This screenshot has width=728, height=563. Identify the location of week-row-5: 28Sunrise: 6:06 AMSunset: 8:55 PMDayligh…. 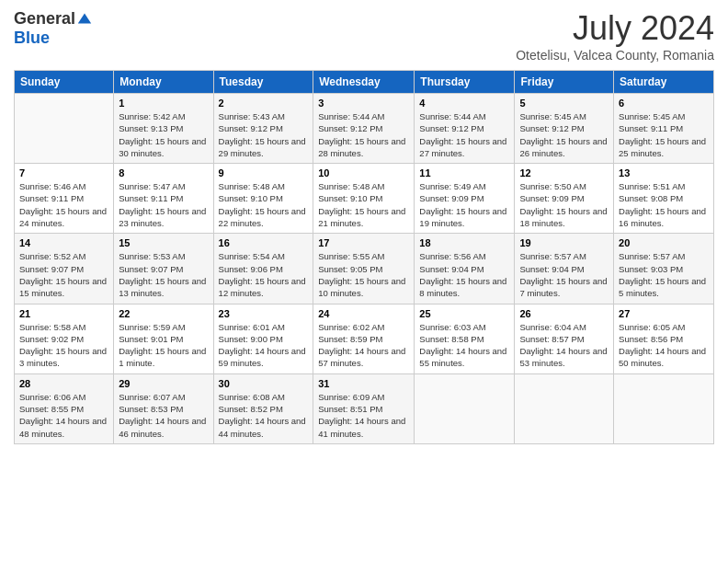
(364, 408).